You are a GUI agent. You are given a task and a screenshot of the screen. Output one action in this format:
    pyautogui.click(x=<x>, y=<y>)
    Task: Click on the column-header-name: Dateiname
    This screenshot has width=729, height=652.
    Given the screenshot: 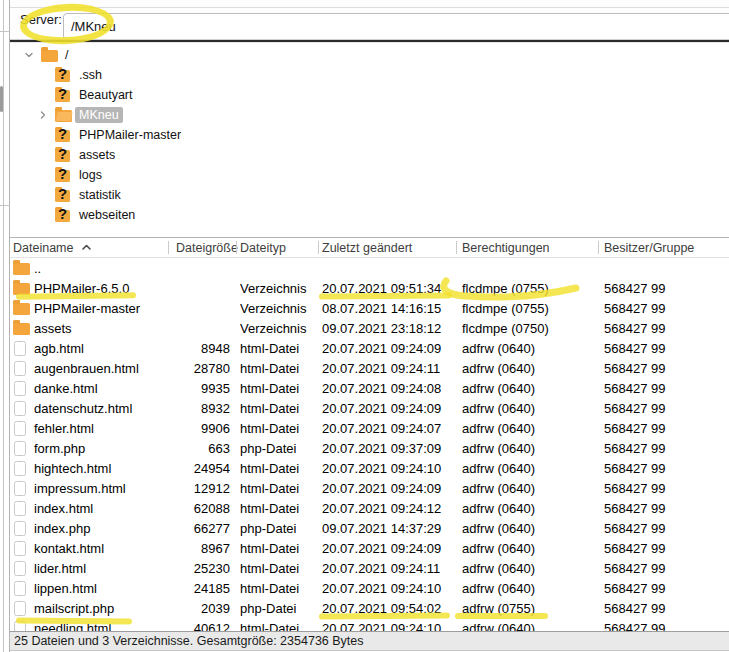 What is the action you would take?
    pyautogui.click(x=89, y=248)
    